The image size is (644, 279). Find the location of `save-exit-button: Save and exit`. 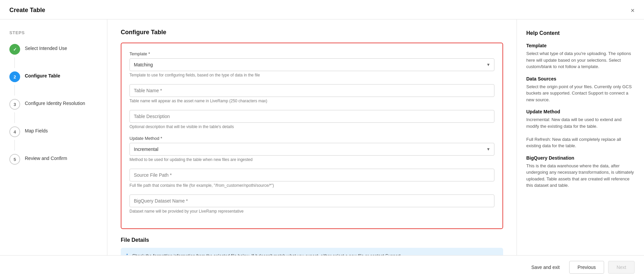

save-exit-button: Save and exit is located at coordinates (545, 267).